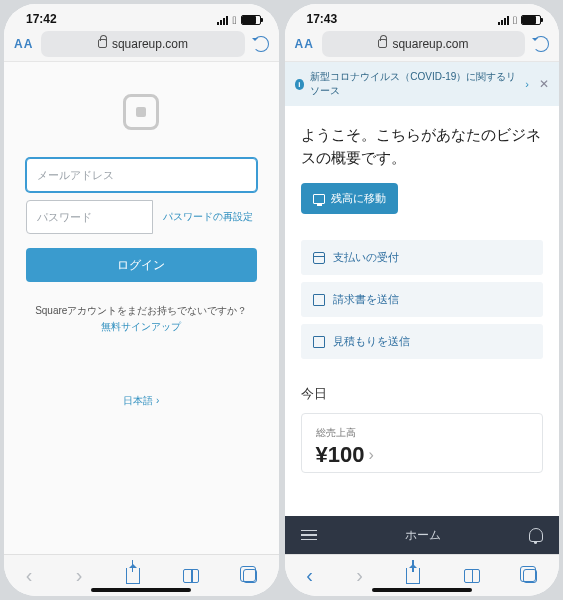 The width and height of the screenshot is (563, 600). Describe the element at coordinates (422, 433) in the screenshot. I see `gross-sales-label: 総売上高` at that location.